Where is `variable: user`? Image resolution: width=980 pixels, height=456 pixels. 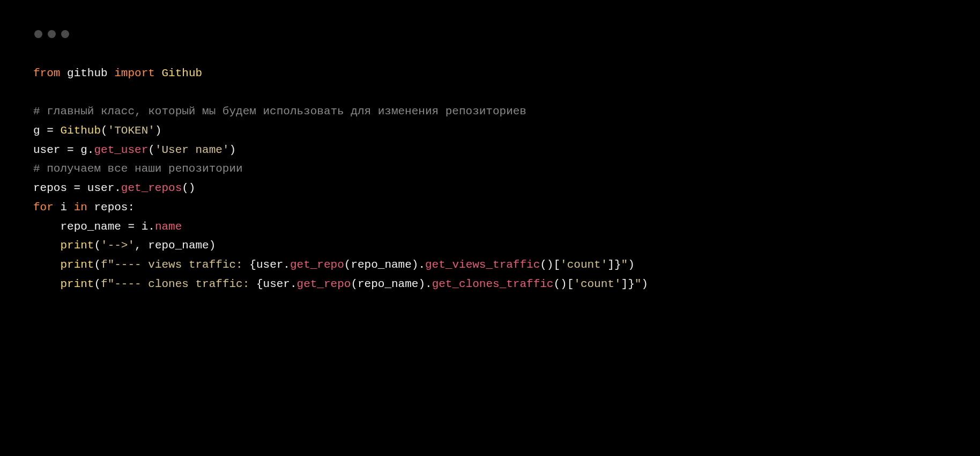 variable: user is located at coordinates (47, 150).